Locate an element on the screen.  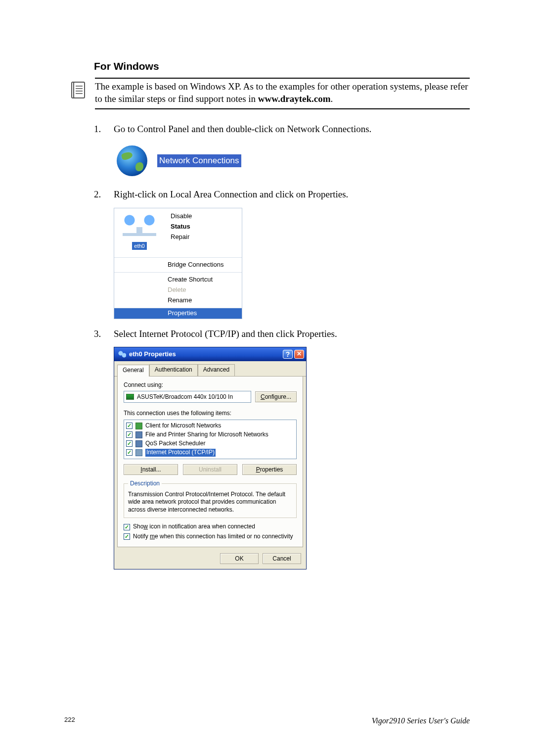
properties-button: Properties is located at coordinates (269, 470).